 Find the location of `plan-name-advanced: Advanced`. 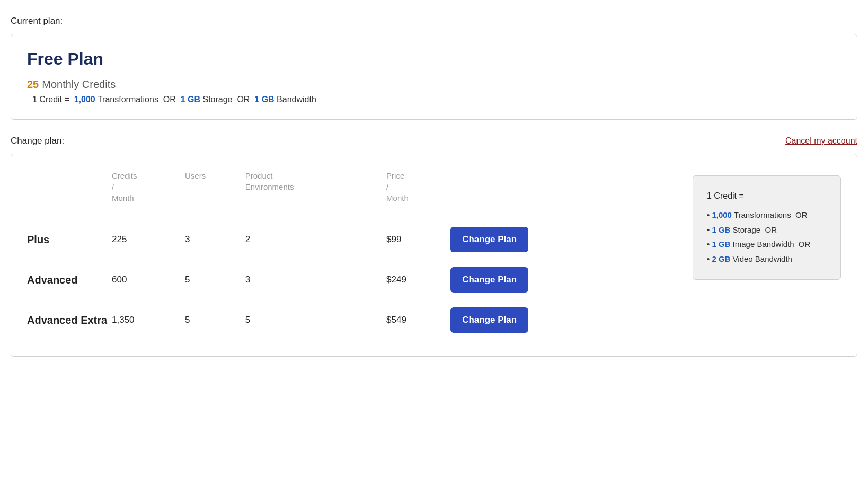

plan-name-advanced: Advanced is located at coordinates (69, 280).